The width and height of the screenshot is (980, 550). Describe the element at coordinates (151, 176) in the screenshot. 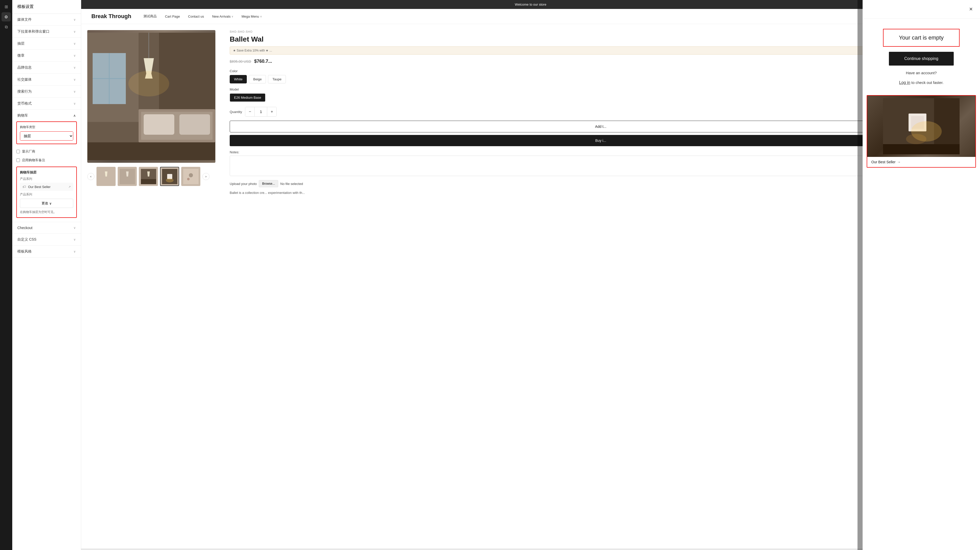

I see `thumbnail-row: ‹` at that location.